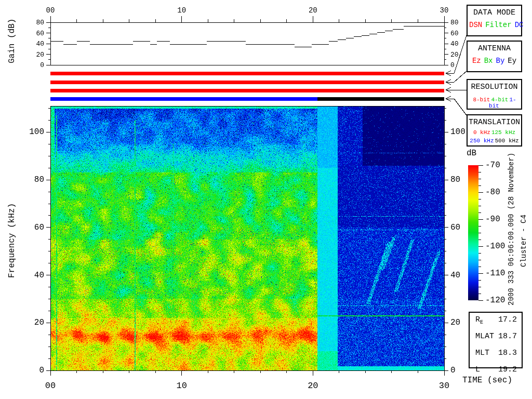 This screenshot has height=399, width=532. What do you see at coordinates (39, 180) in the screenshot?
I see `freq-ytick-label-left: 80` at bounding box center [39, 180].